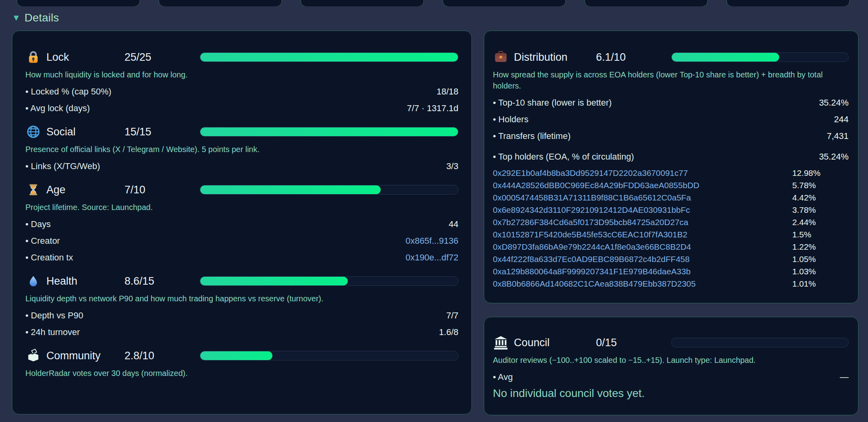  Describe the element at coordinates (820, 247) in the screenshot. I see `holder-share: 1.22%` at that location.